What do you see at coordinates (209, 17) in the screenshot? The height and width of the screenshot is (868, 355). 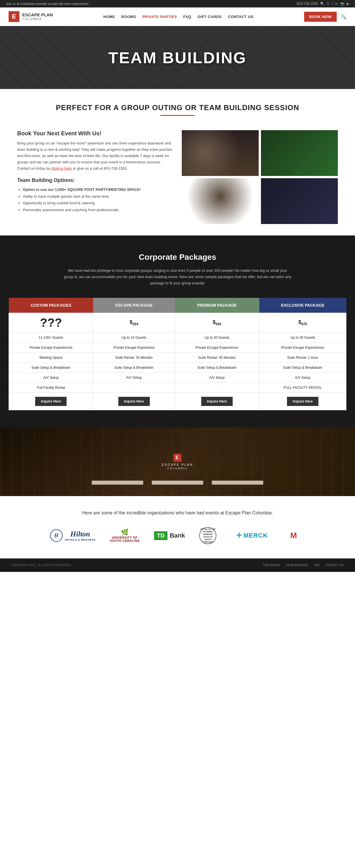 I see `nav-gift-cards: GIFT CARDS` at bounding box center [209, 17].